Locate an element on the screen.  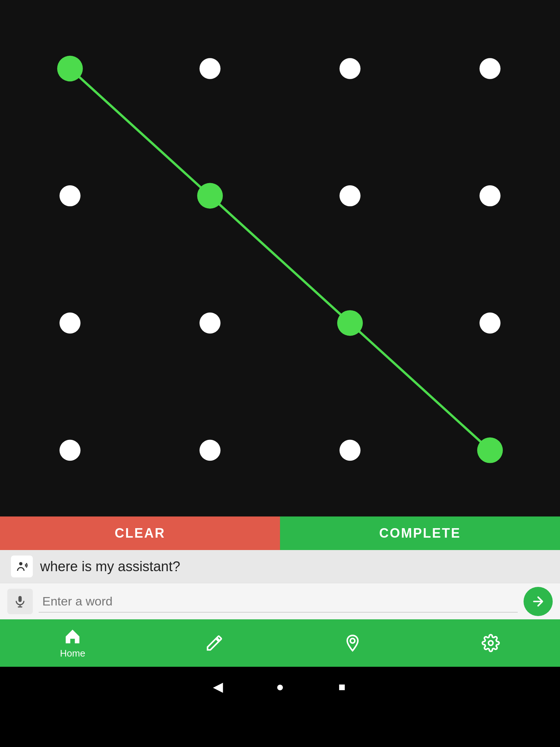
voice-query-icon is located at coordinates (22, 566).